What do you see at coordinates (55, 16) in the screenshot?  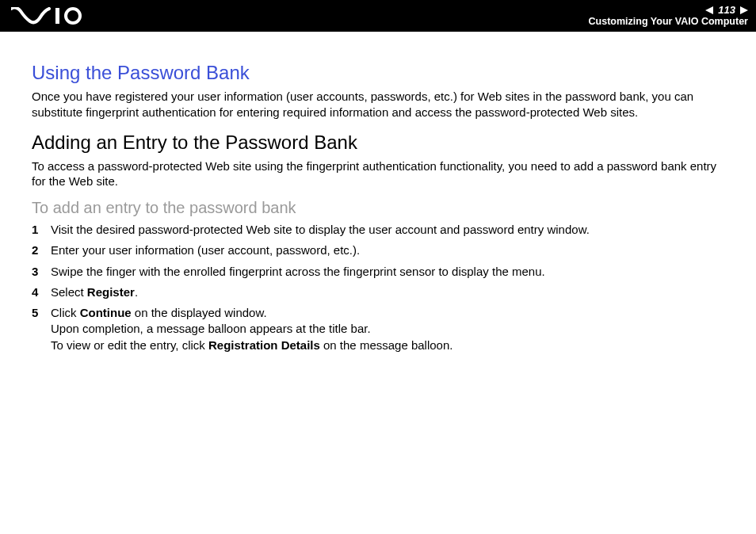 I see `vaio-logo` at bounding box center [55, 16].